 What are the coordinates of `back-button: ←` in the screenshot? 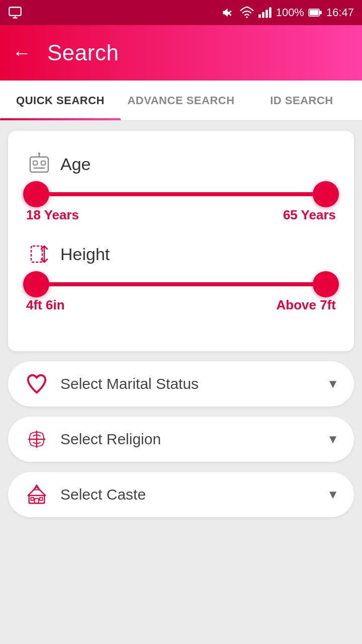 It's located at (22, 53).